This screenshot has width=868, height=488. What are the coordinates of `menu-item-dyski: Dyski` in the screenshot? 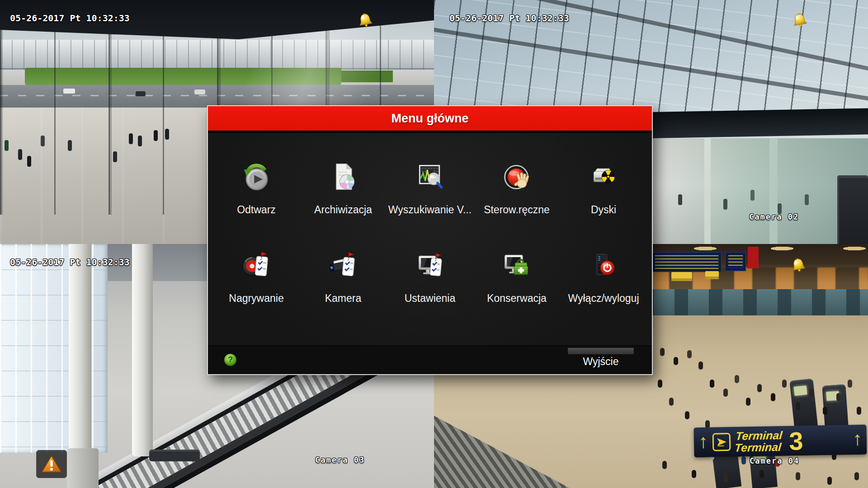 It's located at (604, 189).